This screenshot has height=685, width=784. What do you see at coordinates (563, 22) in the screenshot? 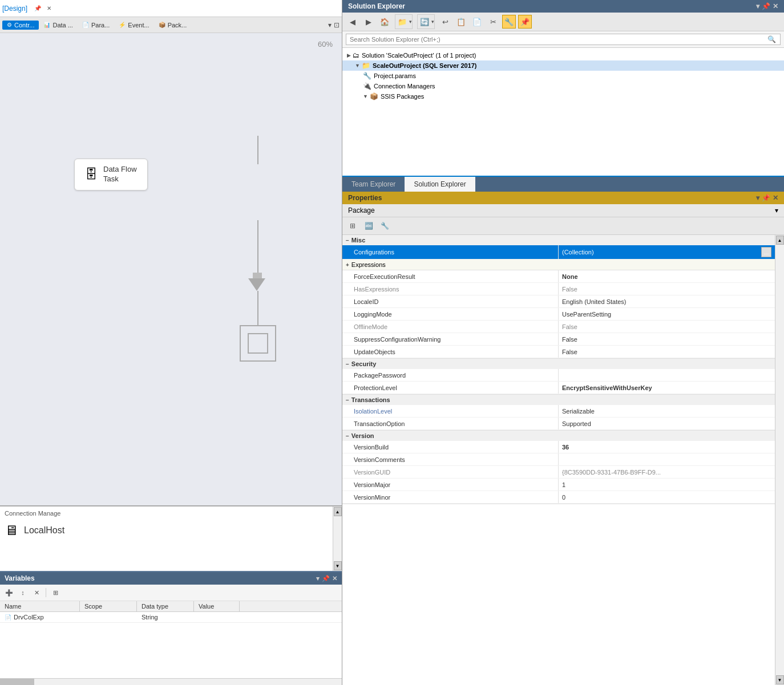
I see `se-toolbar: ◀ ▶ 🏠 📁 ▾ 🔄 ▾ ↩ 📋 📄 ✂ 🔧 📌` at bounding box center [563, 22].